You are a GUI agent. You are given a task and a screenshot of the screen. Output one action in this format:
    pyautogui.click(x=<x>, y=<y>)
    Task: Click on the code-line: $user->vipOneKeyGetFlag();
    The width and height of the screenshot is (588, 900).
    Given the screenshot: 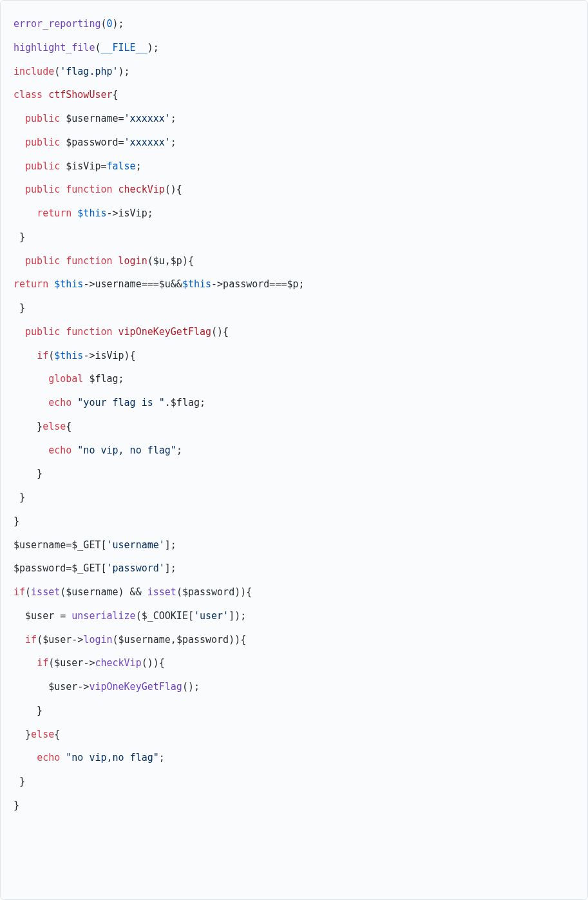 What is the action you would take?
    pyautogui.click(x=107, y=687)
    